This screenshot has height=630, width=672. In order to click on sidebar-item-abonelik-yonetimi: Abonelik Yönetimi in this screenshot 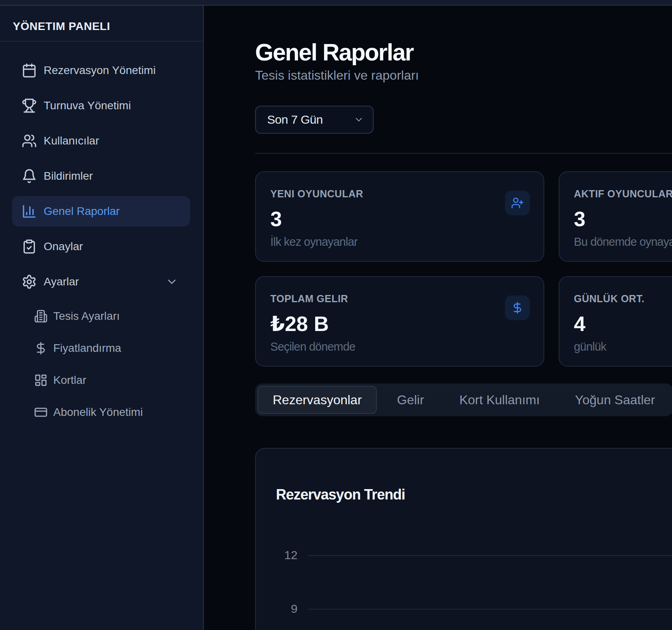, I will do `click(101, 412)`.